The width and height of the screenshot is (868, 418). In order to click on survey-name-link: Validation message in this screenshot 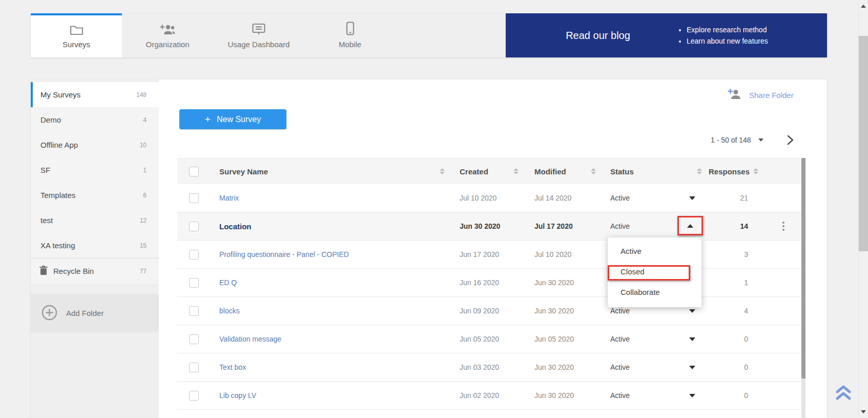, I will do `click(250, 339)`.